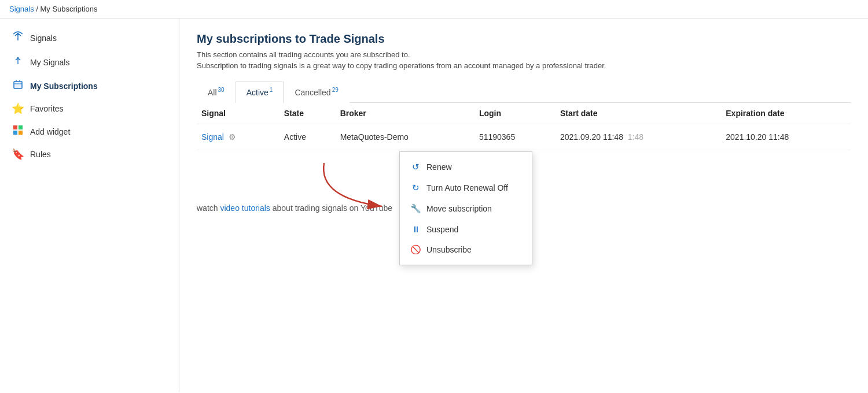 The image size is (868, 393). What do you see at coordinates (331, 208) in the screenshot?
I see `tutorial-text-after: about trading signals on YouTube` at bounding box center [331, 208].